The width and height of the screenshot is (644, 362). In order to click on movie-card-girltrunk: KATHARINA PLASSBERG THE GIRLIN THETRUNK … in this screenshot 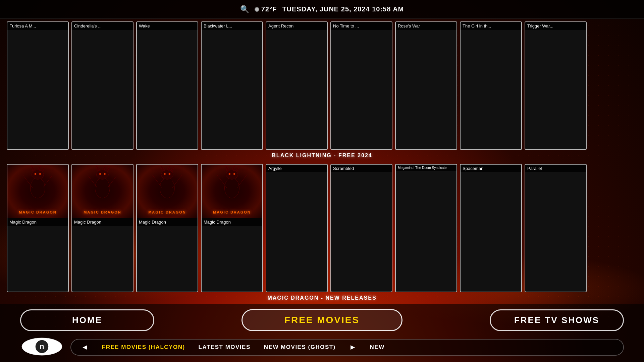, I will do `click(491, 86)`.